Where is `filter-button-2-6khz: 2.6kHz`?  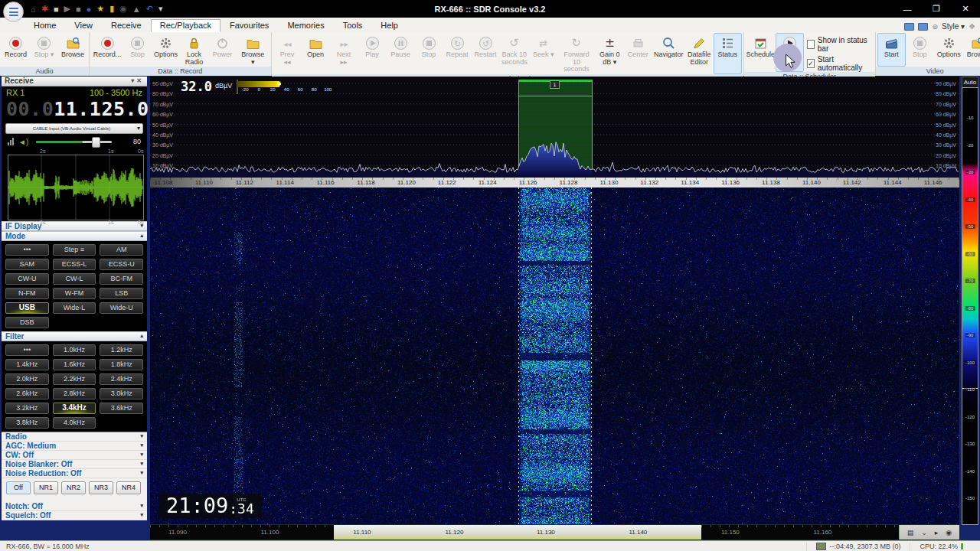 filter-button-2-6khz: 2.6kHz is located at coordinates (28, 393).